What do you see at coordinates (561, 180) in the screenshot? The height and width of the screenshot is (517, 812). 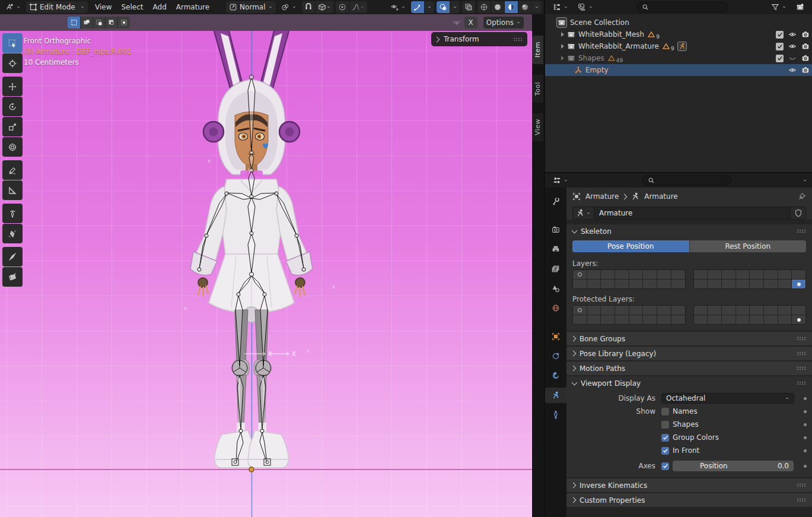 I see `properties-editor-type-button` at bounding box center [561, 180].